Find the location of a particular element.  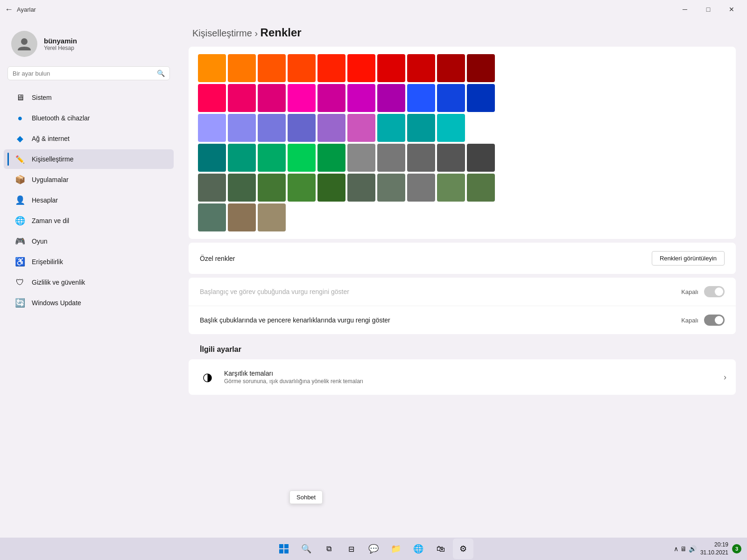

minimize-button: ─ is located at coordinates (685, 9).